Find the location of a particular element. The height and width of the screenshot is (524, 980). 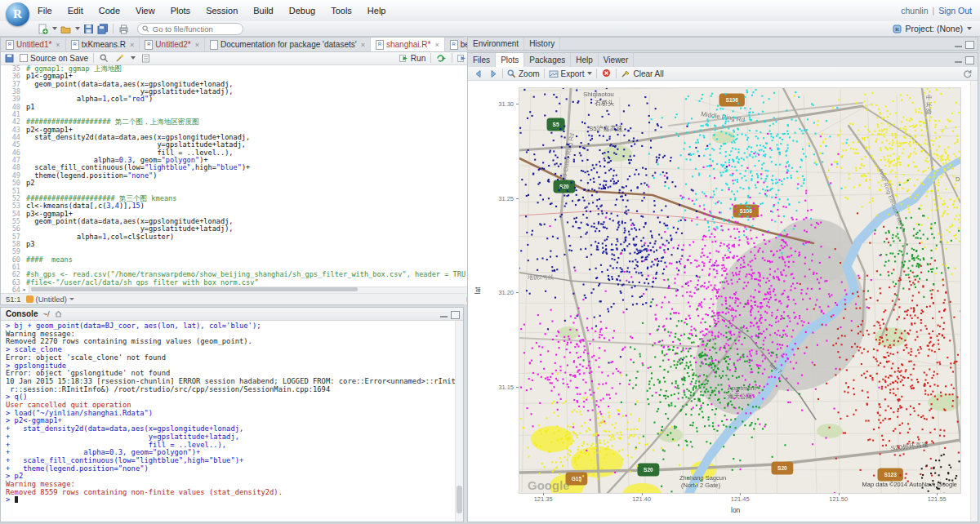

project-selector: R Project: (None) is located at coordinates (933, 29).